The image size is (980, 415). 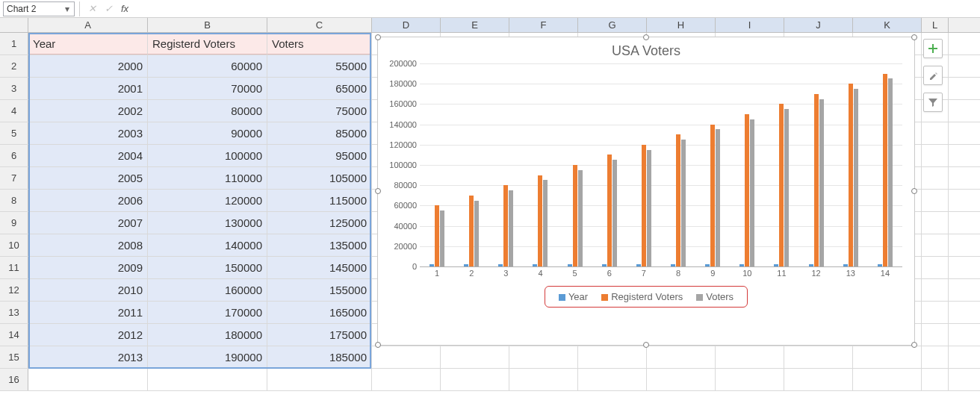 What do you see at coordinates (208, 178) in the screenshot?
I see `cell: 110000` at bounding box center [208, 178].